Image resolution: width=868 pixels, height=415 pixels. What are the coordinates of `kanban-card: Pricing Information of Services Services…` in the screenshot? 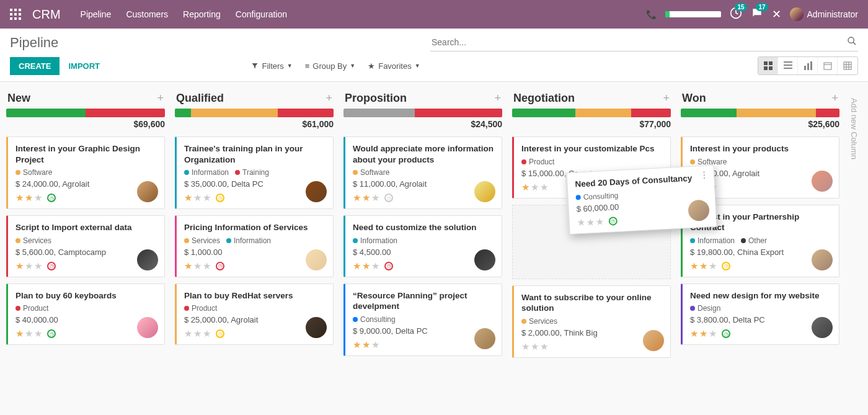 It's located at (254, 246).